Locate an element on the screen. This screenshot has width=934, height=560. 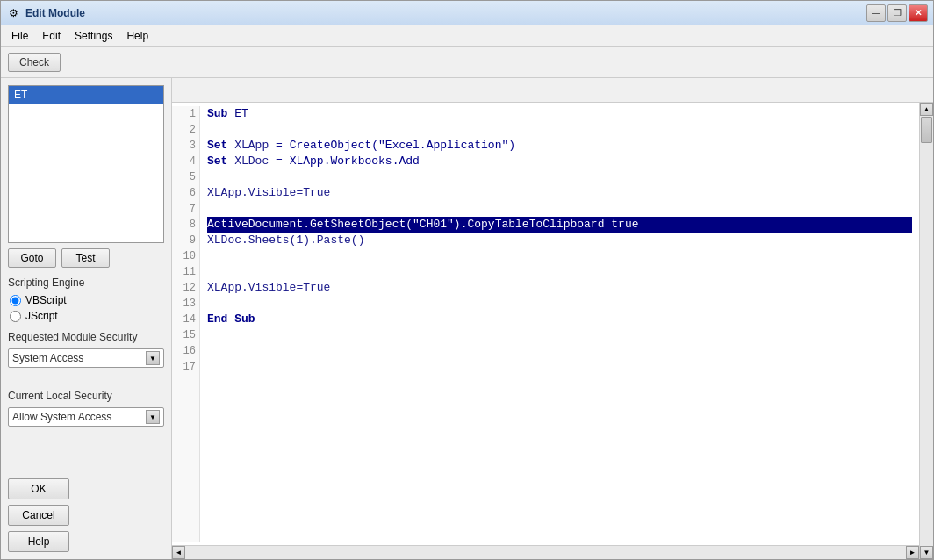
scroll-thumb is located at coordinates (927, 130).